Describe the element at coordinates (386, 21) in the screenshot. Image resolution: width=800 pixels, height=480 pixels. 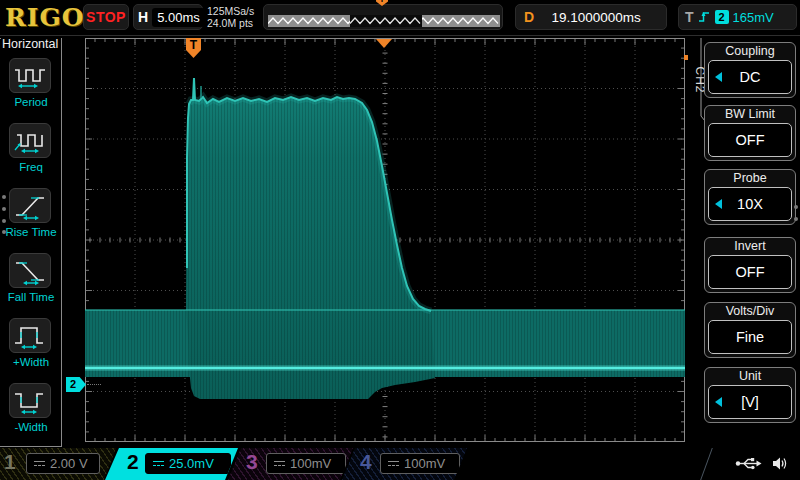
I see `overview-window` at that location.